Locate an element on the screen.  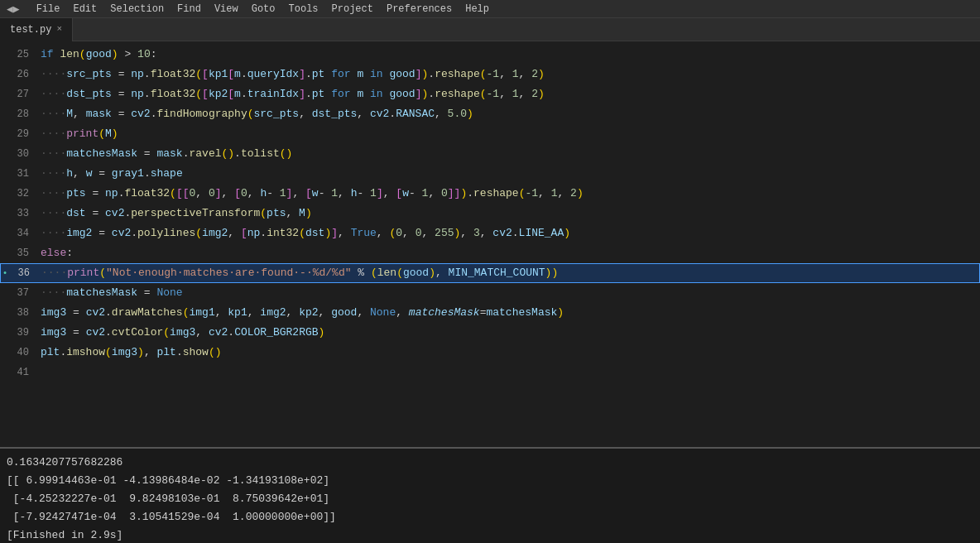
line-content-29: ····print(M) is located at coordinates (508, 134).